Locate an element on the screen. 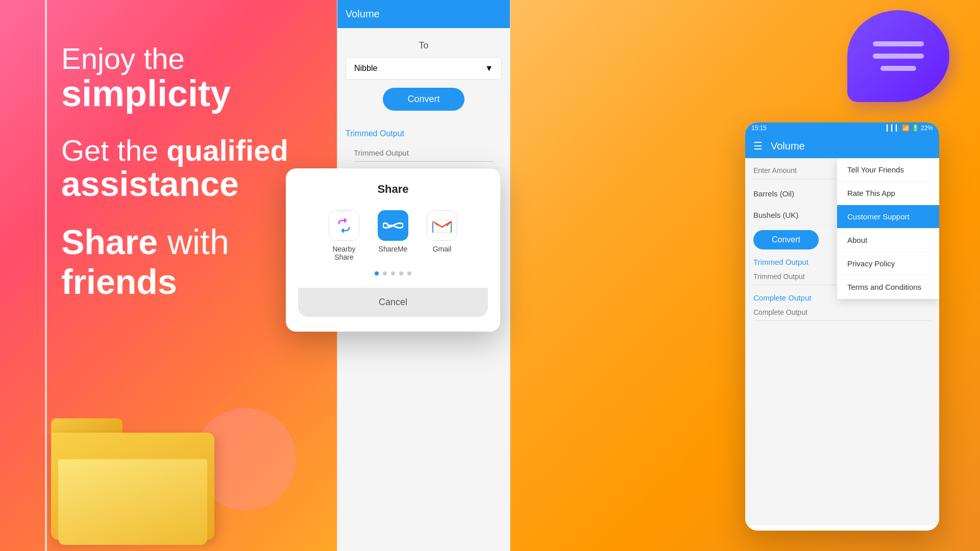 Image resolution: width=980 pixels, height=551 pixels. gmail-icon is located at coordinates (442, 226).